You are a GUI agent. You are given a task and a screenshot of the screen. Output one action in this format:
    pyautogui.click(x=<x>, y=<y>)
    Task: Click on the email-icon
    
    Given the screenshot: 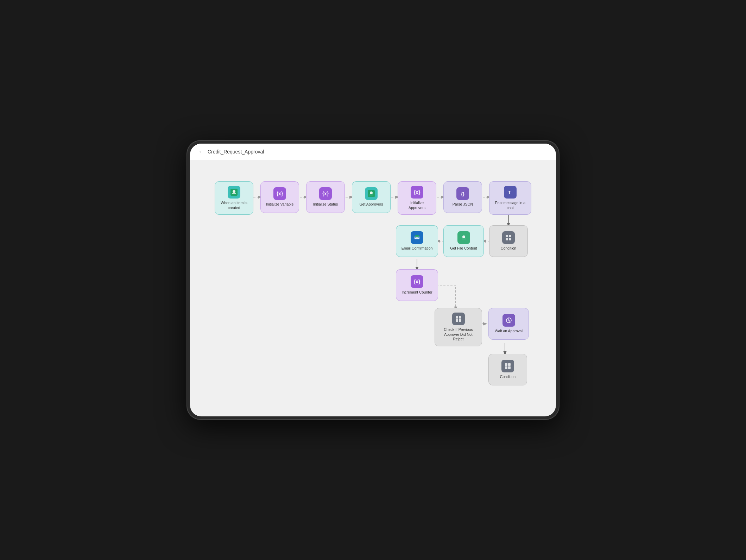 What is the action you would take?
    pyautogui.click(x=417, y=238)
    